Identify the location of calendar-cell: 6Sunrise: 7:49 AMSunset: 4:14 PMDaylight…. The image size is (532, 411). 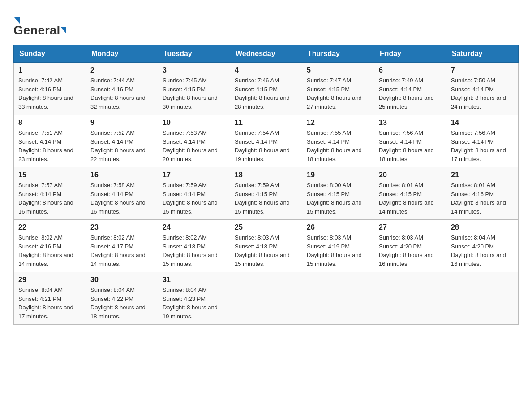
(410, 89).